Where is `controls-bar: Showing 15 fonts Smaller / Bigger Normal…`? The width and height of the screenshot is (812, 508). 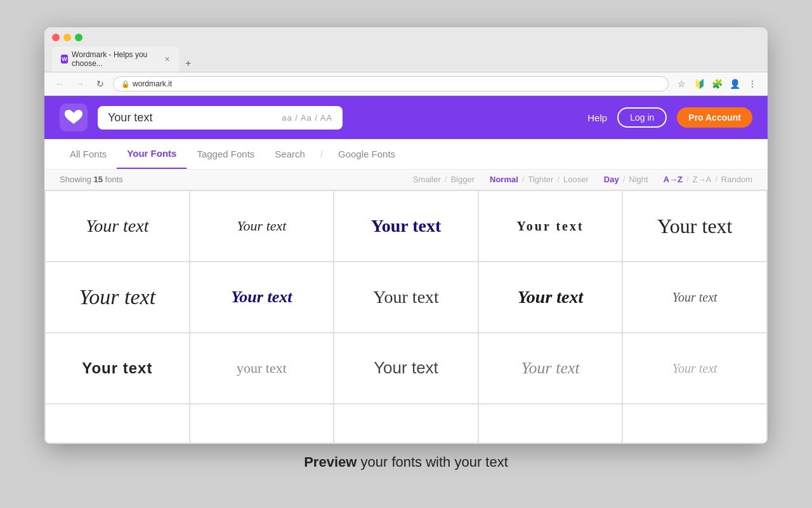
controls-bar: Showing 15 fonts Smaller / Bigger Normal… is located at coordinates (406, 180).